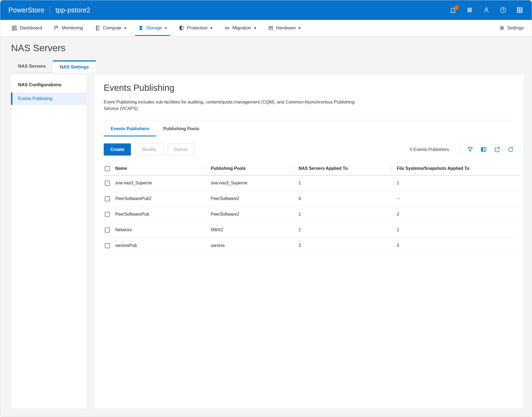  What do you see at coordinates (312, 215) in the screenshot?
I see `table-row: PeerSoftwarePub PeerSoftware2 1 2` at bounding box center [312, 215].